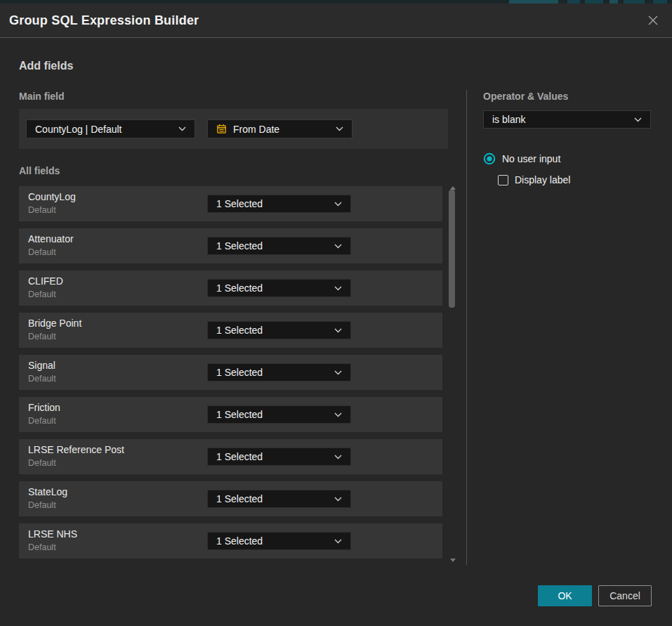  I want to click on scrollbar-thumb, so click(452, 249).